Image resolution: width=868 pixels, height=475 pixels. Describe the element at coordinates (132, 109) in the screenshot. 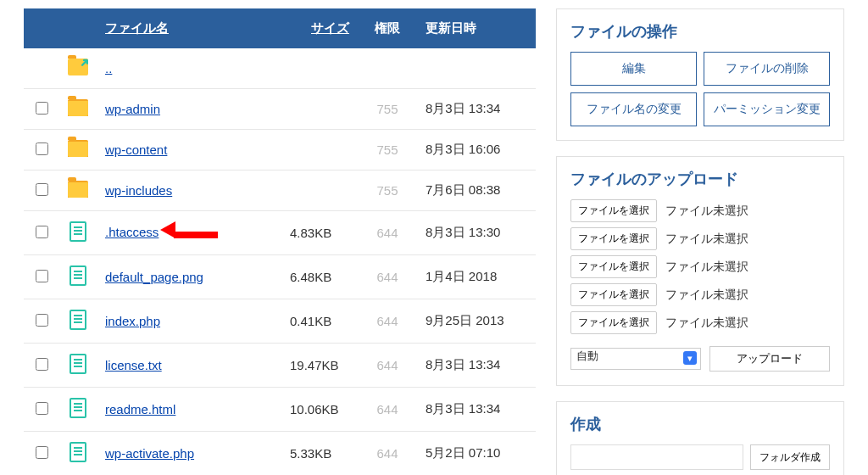

I see `file-link: wp-admin` at that location.